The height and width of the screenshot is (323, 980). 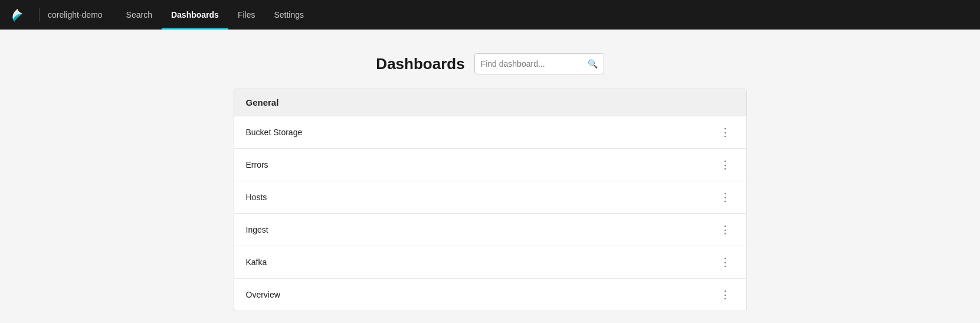 I want to click on group-header-general: General, so click(x=490, y=103).